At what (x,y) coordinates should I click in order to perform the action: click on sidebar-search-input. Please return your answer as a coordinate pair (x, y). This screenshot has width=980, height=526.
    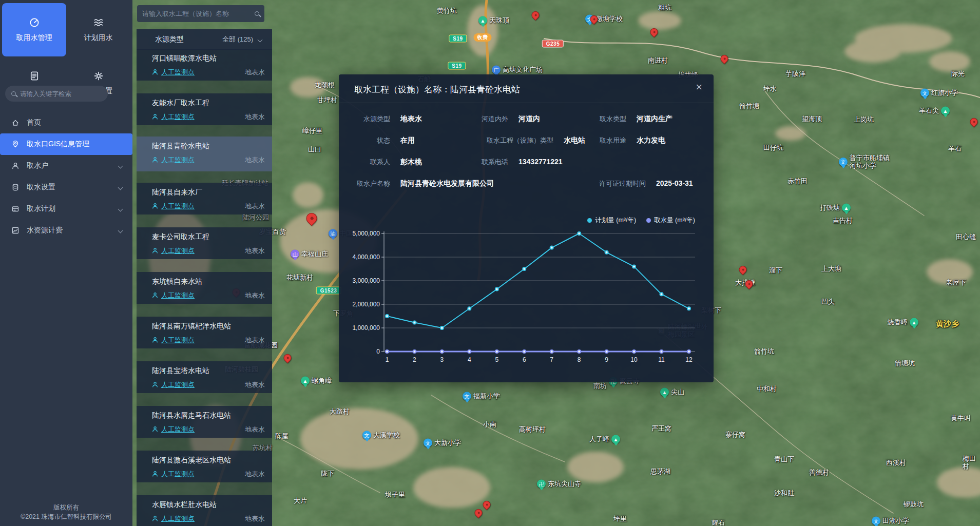
    Looking at the image, I should click on (62, 94).